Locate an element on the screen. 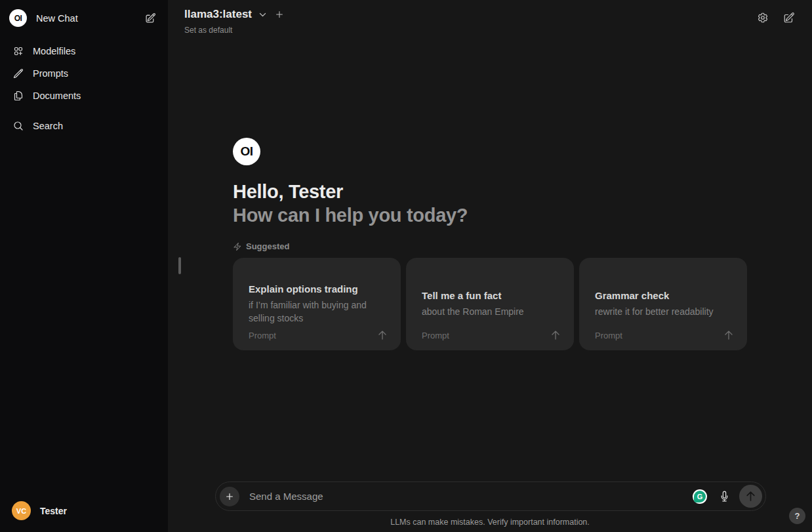 The width and height of the screenshot is (812, 532). squares-plus-icon is located at coordinates (18, 51).